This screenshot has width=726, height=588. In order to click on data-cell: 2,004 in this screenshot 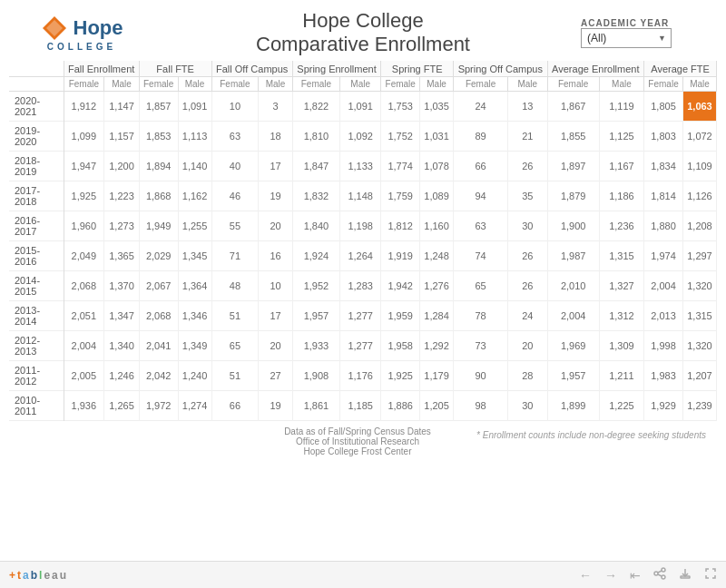, I will do `click(83, 347)`.